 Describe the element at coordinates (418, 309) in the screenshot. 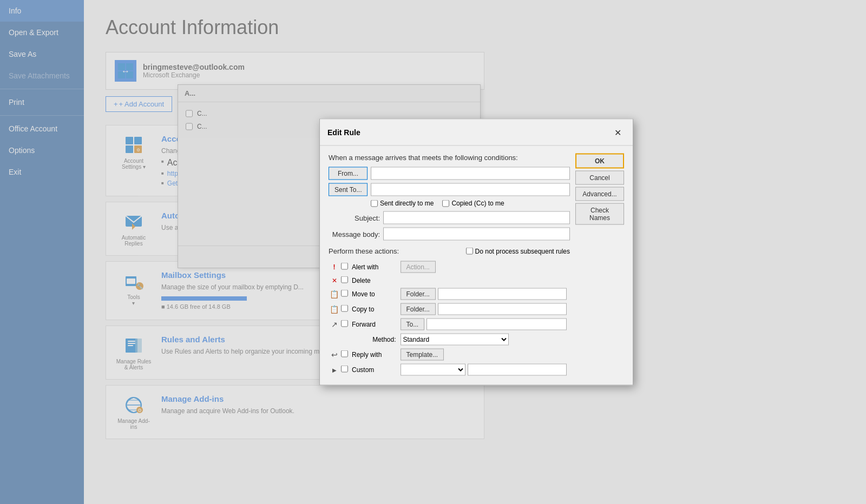

I see `copy-folder-button: Folder...` at that location.